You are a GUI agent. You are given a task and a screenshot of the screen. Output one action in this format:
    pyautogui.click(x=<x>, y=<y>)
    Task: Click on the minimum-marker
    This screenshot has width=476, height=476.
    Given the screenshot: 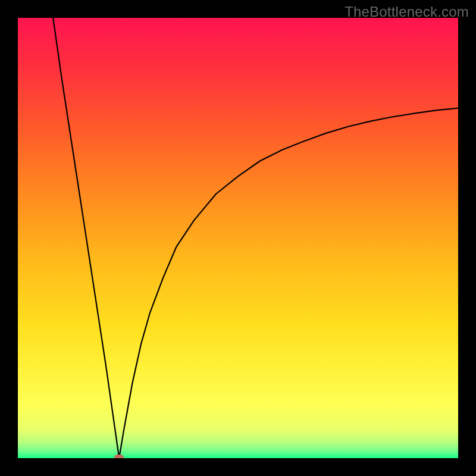 What is the action you would take?
    pyautogui.click(x=119, y=456)
    